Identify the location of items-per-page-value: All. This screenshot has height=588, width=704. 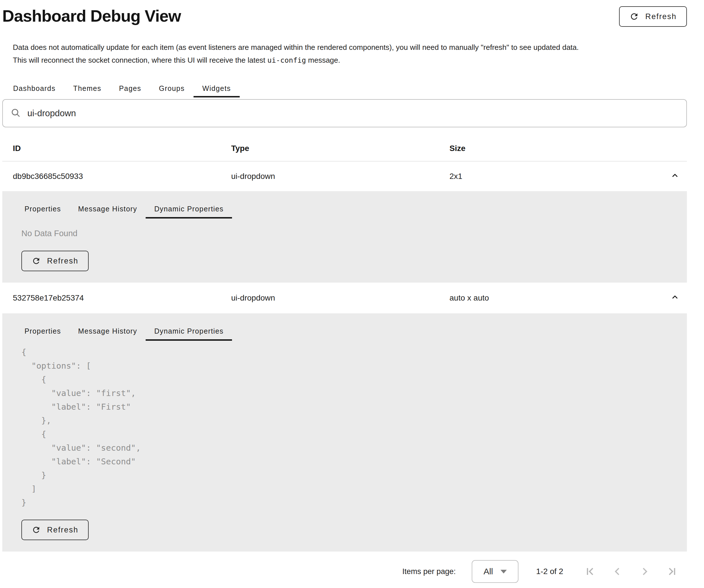
(488, 572).